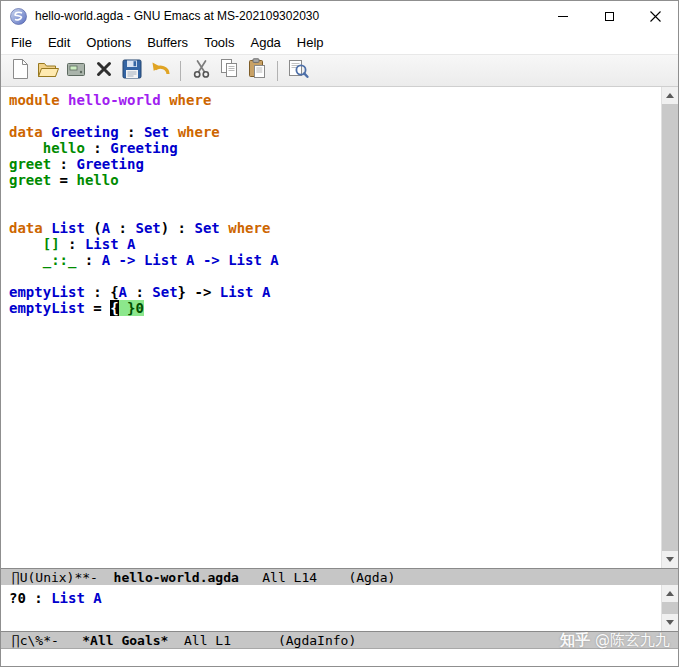  Describe the element at coordinates (168, 42) in the screenshot. I see `menu-buffers: Buffers` at that location.